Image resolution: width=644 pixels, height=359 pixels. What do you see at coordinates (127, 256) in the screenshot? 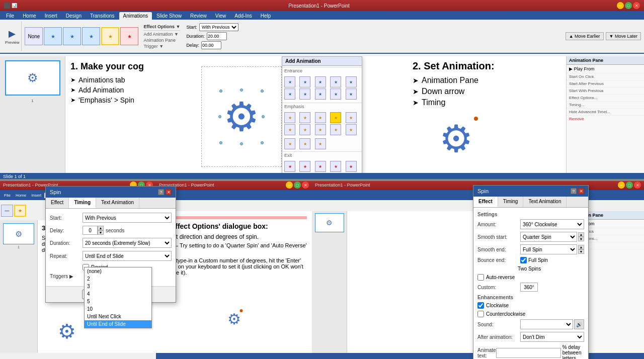
I see `timing-repeat-select: Until End of Slide` at bounding box center [127, 256].